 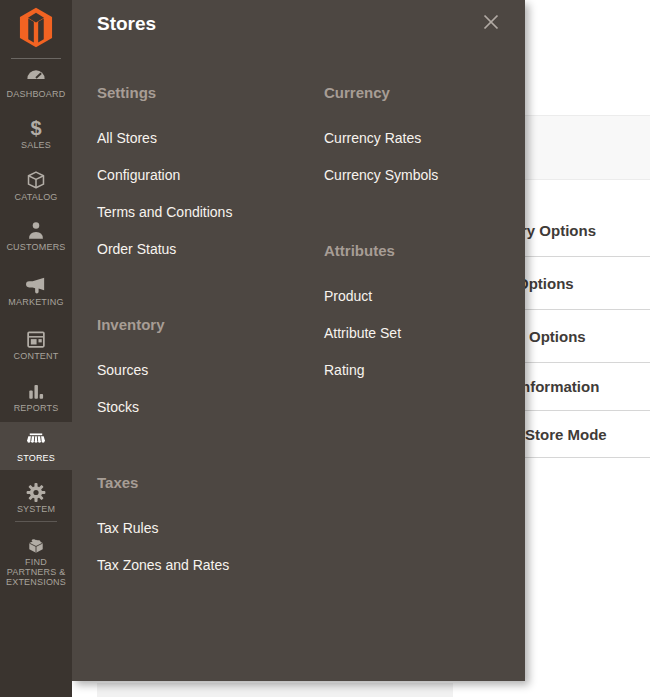 What do you see at coordinates (36, 290) in the screenshot?
I see `sidebar-item-marketing: MARKETING` at bounding box center [36, 290].